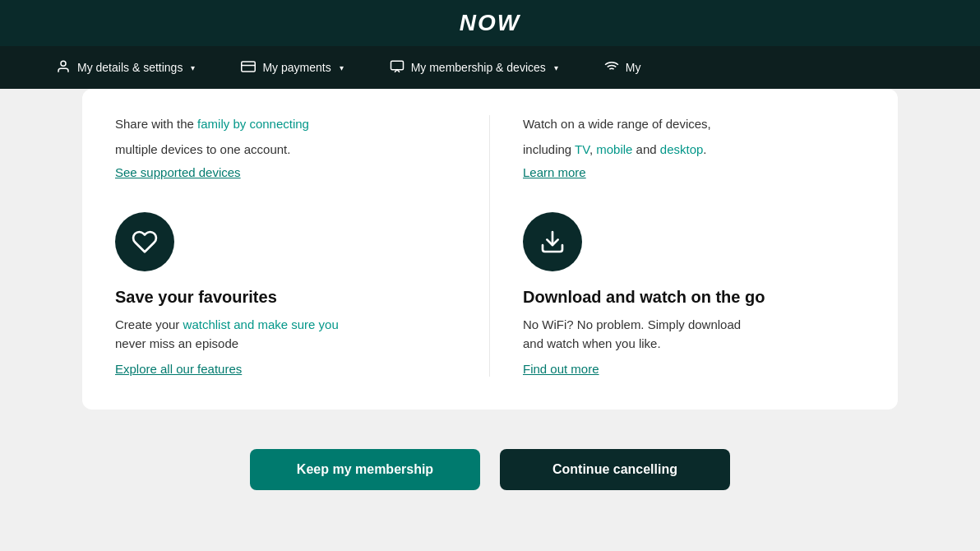 The width and height of the screenshot is (980, 551). What do you see at coordinates (615, 470) in the screenshot?
I see `continue-cancelling-button: Continue cancelling` at bounding box center [615, 470].